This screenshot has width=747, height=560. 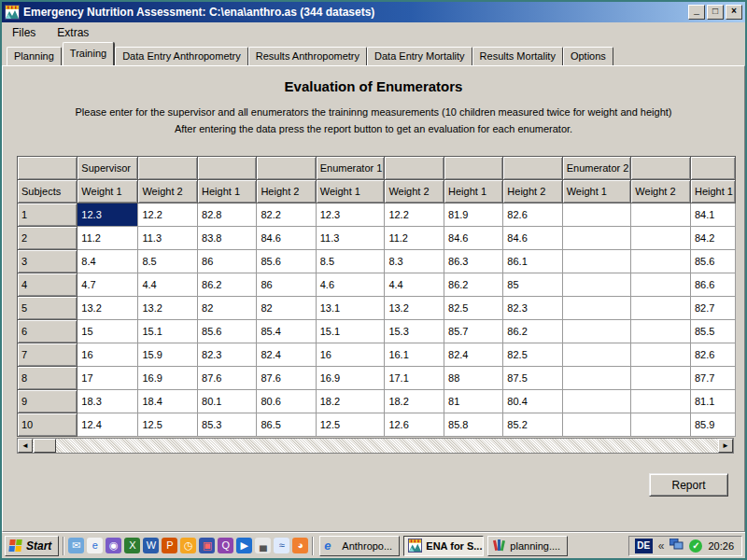 What do you see at coordinates (108, 355) in the screenshot?
I see `table-cell-r7-c1: 16` at bounding box center [108, 355].